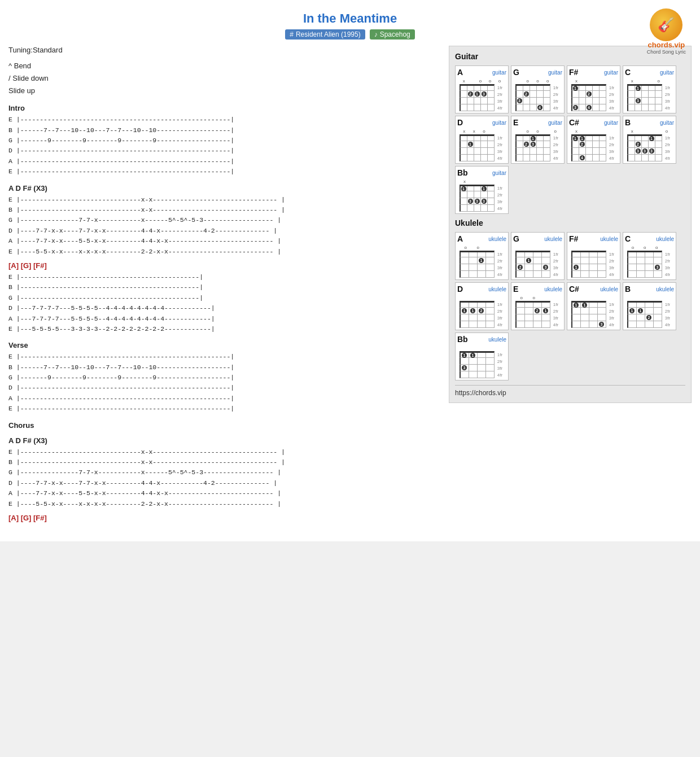 Image resolution: width=700 pixels, height=757 pixels. I want to click on fretboard-Fsharp: x 1 2, so click(594, 95).